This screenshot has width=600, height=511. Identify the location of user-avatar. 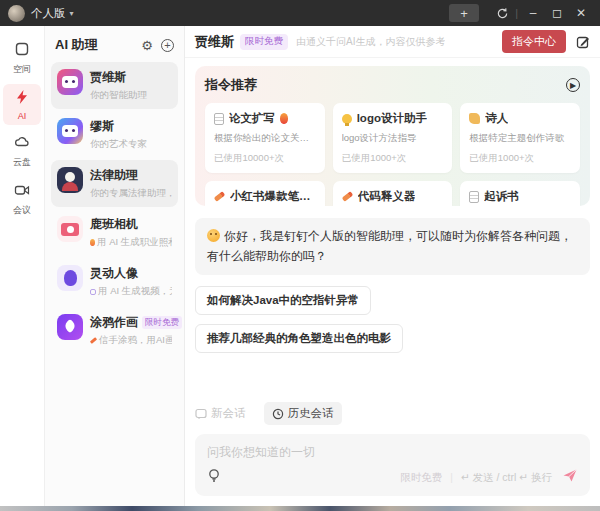
(16, 14).